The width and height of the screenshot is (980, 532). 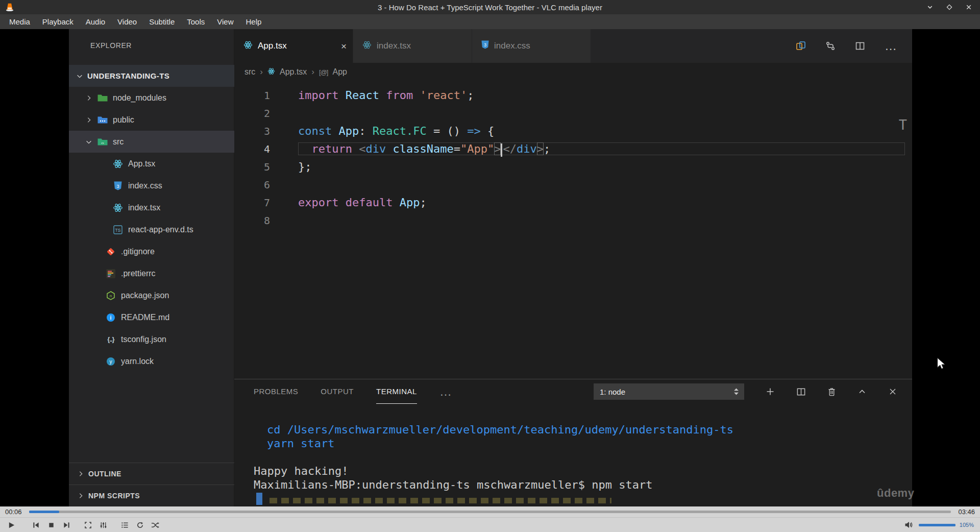 What do you see at coordinates (293, 72) in the screenshot?
I see `breadcrumb-file: App.tsx` at bounding box center [293, 72].